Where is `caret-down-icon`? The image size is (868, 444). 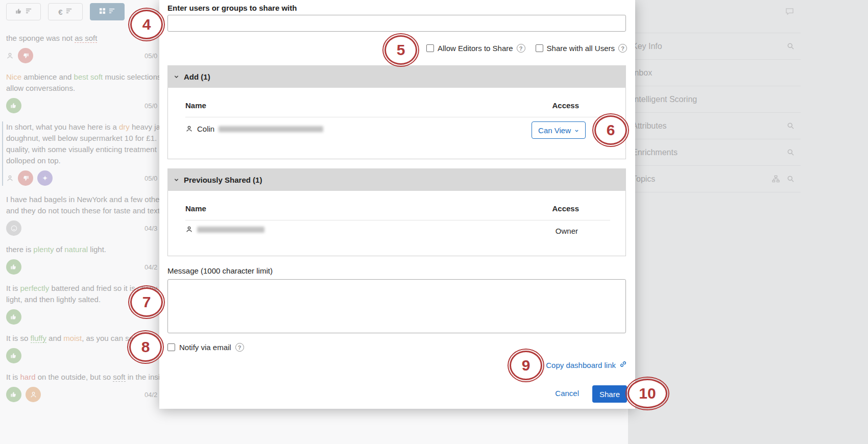 caret-down-icon is located at coordinates (577, 131).